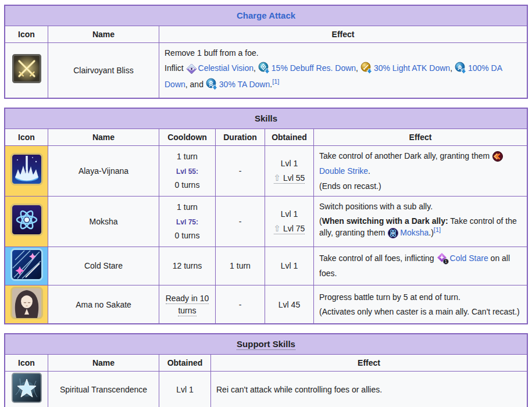  Describe the element at coordinates (443, 260) in the screenshot. I see `cold-stare-debuff-icon: 1` at that location.